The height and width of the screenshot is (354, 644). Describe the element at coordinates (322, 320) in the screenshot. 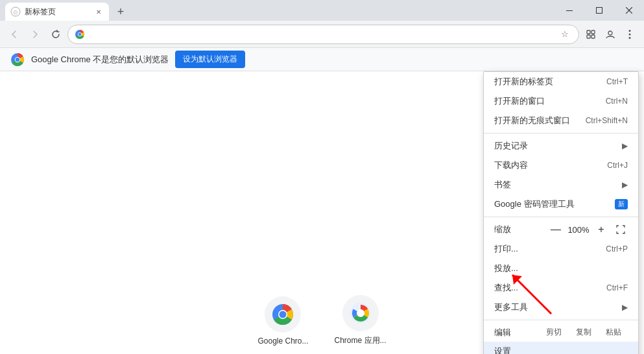

I see `app-icons-row: Google Chro... Chrome 应用...` at that location.